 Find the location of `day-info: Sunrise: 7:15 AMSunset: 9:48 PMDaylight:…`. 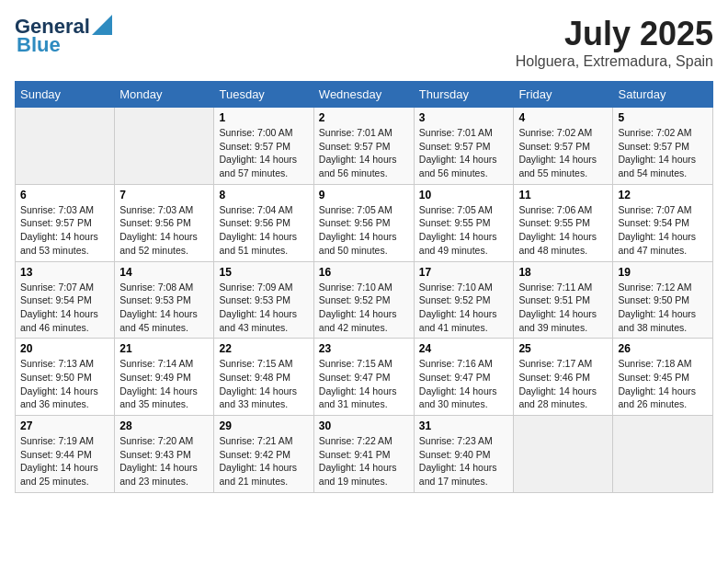

day-info: Sunrise: 7:15 AMSunset: 9:48 PMDaylight:… is located at coordinates (263, 385).